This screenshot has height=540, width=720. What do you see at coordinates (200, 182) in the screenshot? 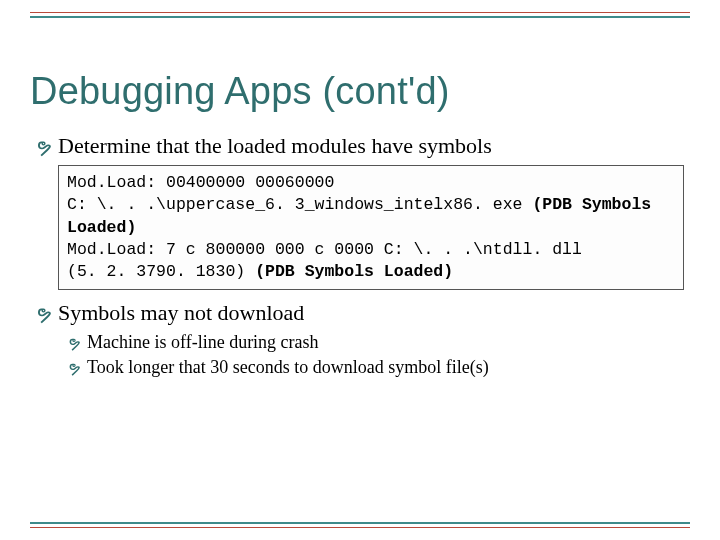
I see `code-text: Mod.Load: 00400000 00060000` at bounding box center [200, 182].